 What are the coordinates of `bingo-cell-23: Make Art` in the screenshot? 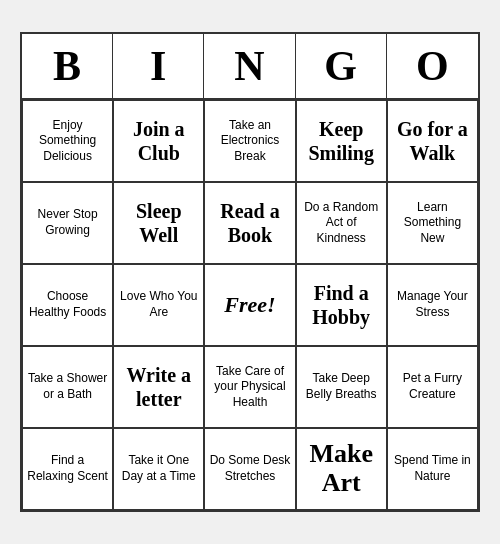 It's located at (342, 469).